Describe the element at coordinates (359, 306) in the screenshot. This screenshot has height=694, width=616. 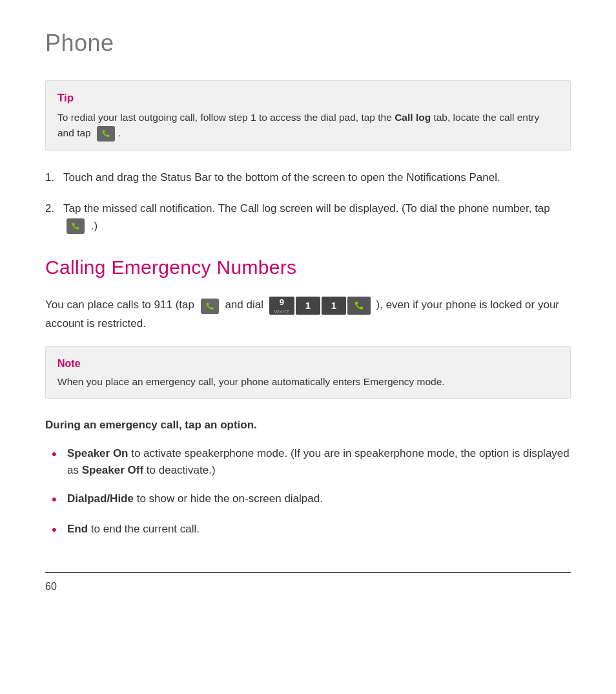
I see `dial-key-call` at that location.